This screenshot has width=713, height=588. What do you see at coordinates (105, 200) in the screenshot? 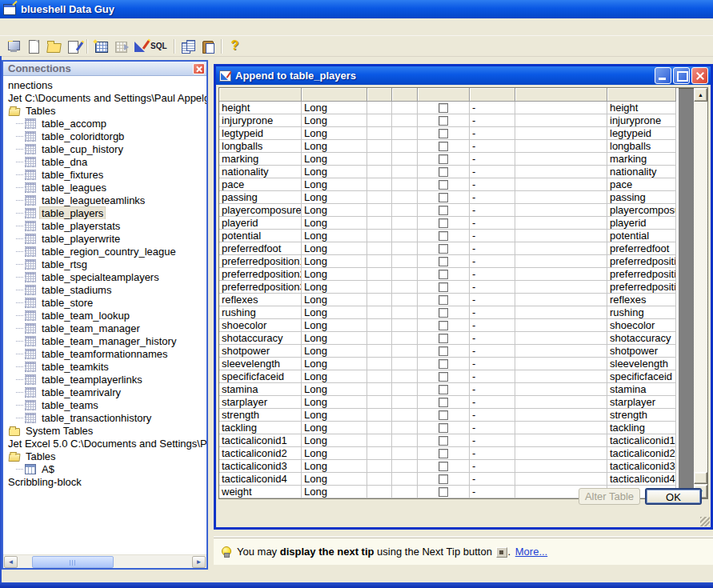
I see `tree-item: table_leagueteamlinks` at bounding box center [105, 200].